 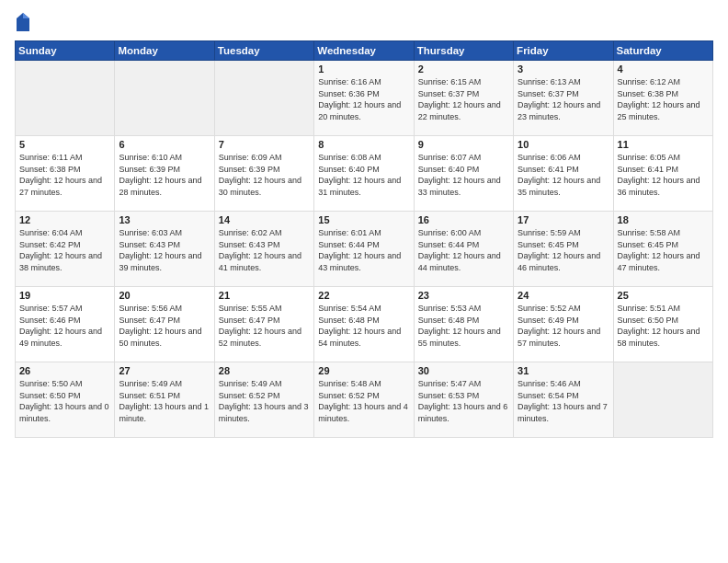 I want to click on day-number: 2, so click(x=463, y=69).